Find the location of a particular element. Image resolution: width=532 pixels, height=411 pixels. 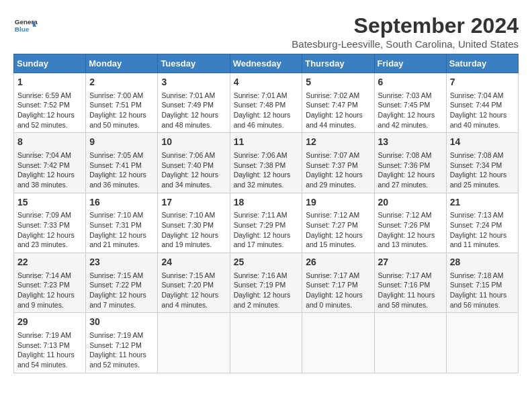

day-number: 30 is located at coordinates (122, 322).